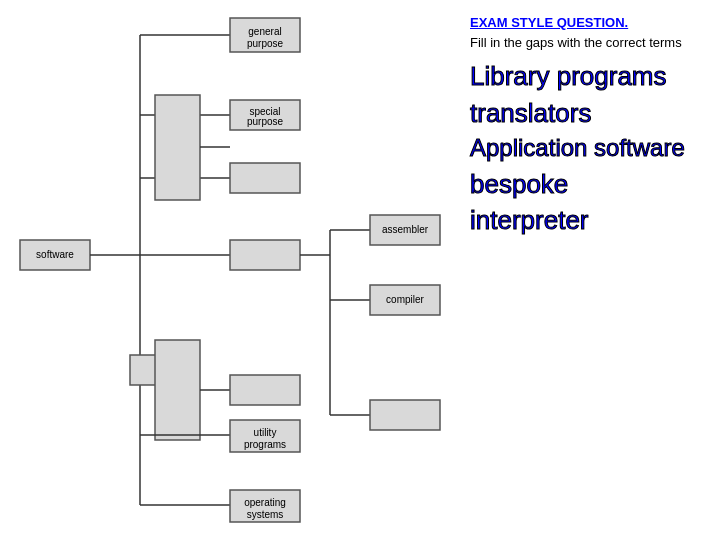 This screenshot has height=540, width=720. What do you see at coordinates (590, 76) in the screenshot?
I see `term-library-programs: Library programs` at bounding box center [590, 76].